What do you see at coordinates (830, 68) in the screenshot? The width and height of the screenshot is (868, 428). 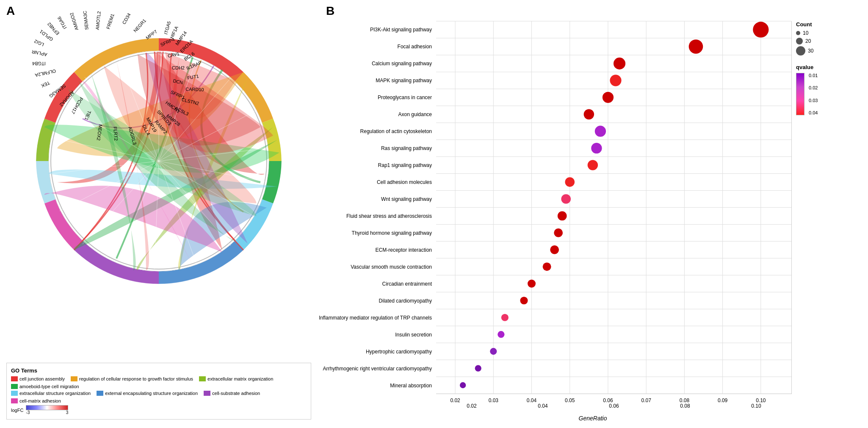 I see `side-legend: Count 10 20 30 qvalue 0.01 0.02 0.03` at bounding box center [830, 68].